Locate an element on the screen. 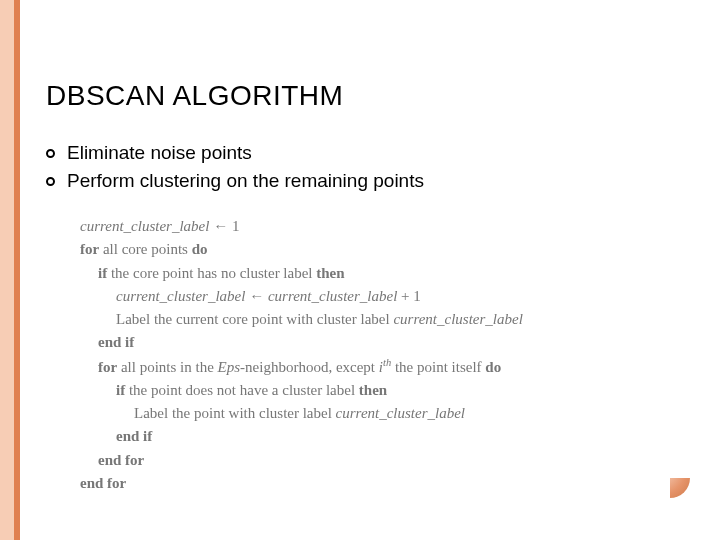 The height and width of the screenshot is (540, 720). bullet-item: Eliminate noise points is located at coordinates (235, 153).